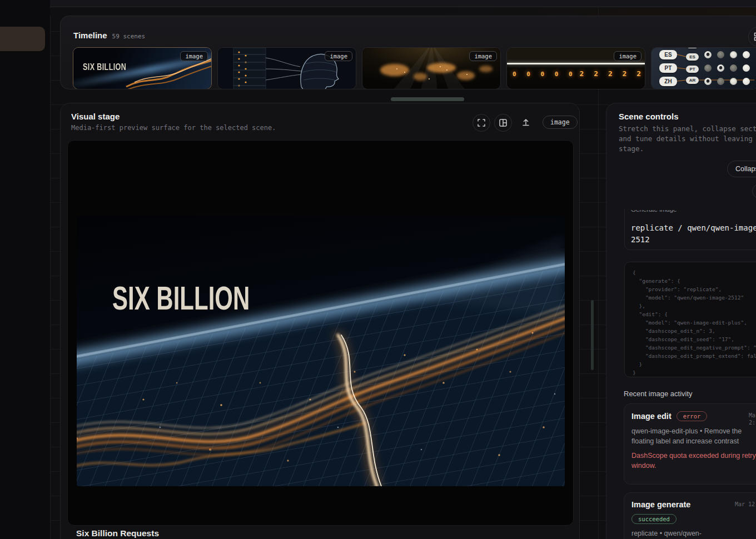  Describe the element at coordinates (651, 416) in the screenshot. I see `activity-title: Image edit` at that location.